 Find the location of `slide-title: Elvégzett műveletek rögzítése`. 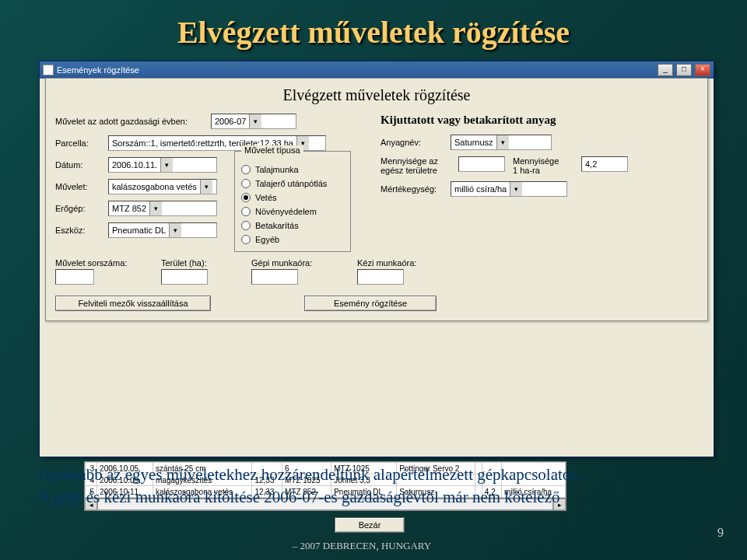

slide-title: Elvégzett műveletek rögzítése is located at coordinates (374, 28).